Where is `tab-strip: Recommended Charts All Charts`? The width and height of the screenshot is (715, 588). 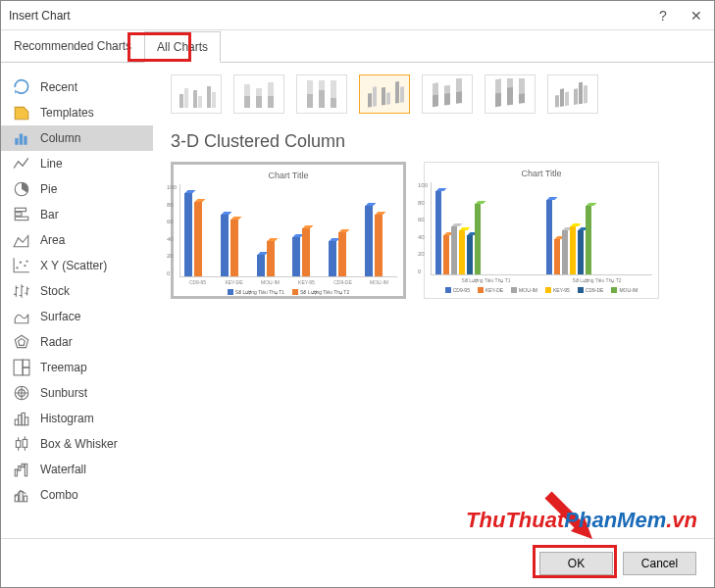 tab-strip: Recommended Charts All Charts is located at coordinates (357, 47).